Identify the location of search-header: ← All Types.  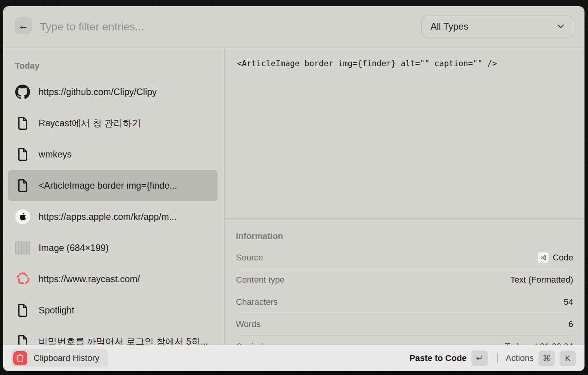
(294, 27).